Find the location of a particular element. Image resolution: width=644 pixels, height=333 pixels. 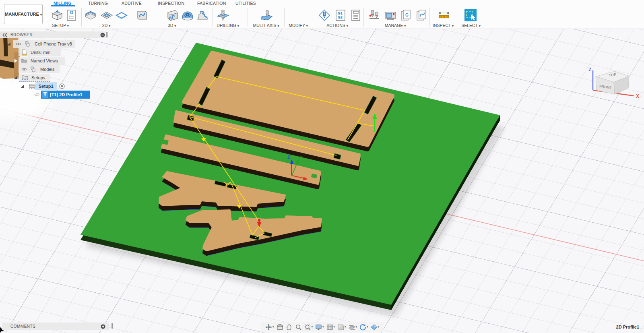

steps-icon: ▾ is located at coordinates (353, 327).